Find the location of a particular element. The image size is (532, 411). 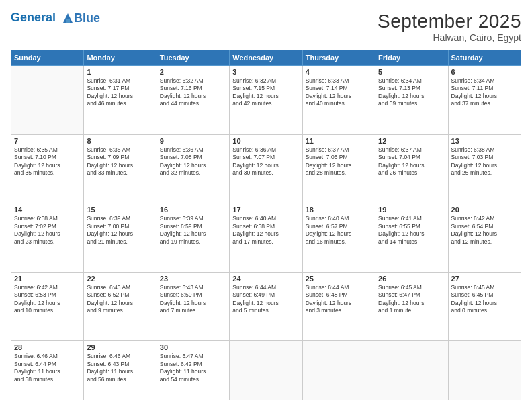

table-row: 10Sunrise: 6:36 AM Sunset: 7:07 PM Dayli… is located at coordinates (266, 169).